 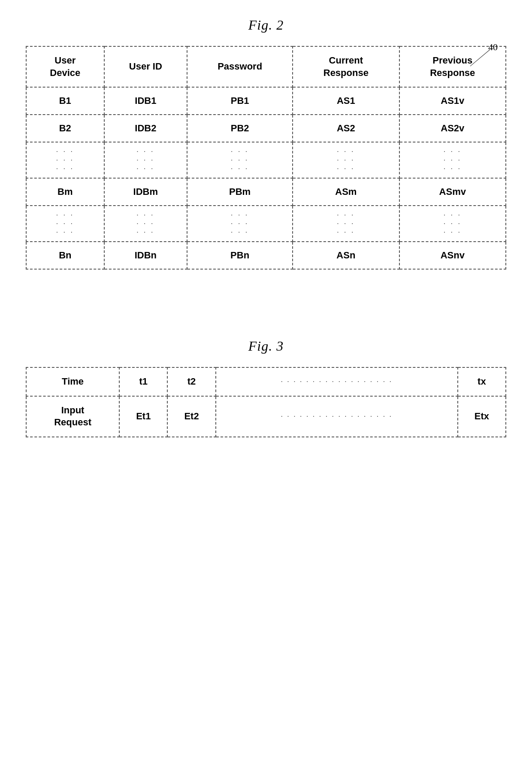 What do you see at coordinates (346, 255) in the screenshot?
I see `cell-asn: ASn` at bounding box center [346, 255].